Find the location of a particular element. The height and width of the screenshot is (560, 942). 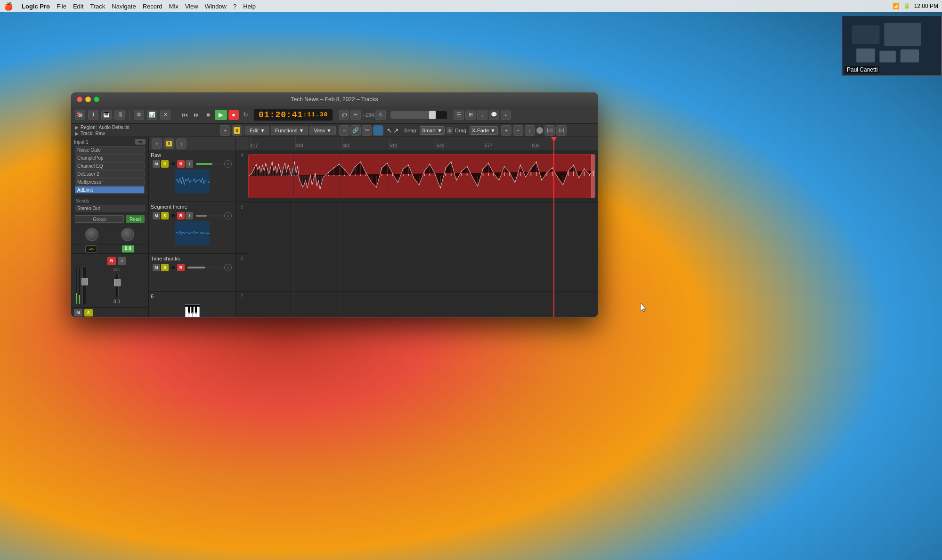

menubar-edit: Edit is located at coordinates (78, 7).